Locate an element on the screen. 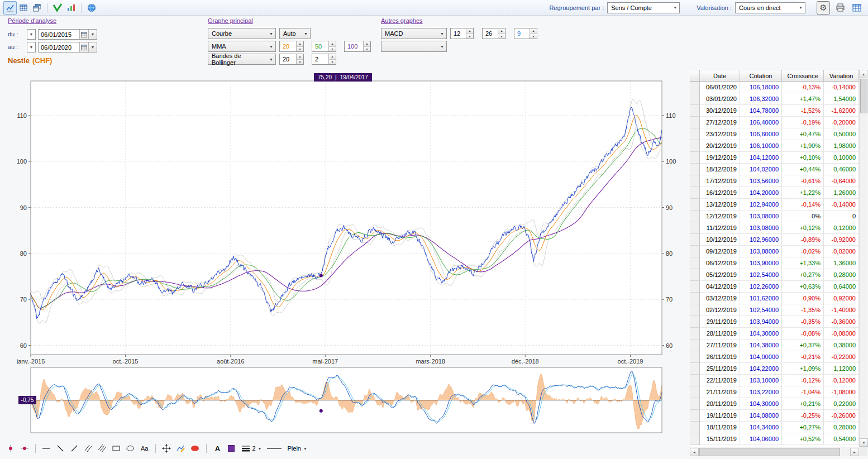  line-style-button is located at coordinates (274, 448).